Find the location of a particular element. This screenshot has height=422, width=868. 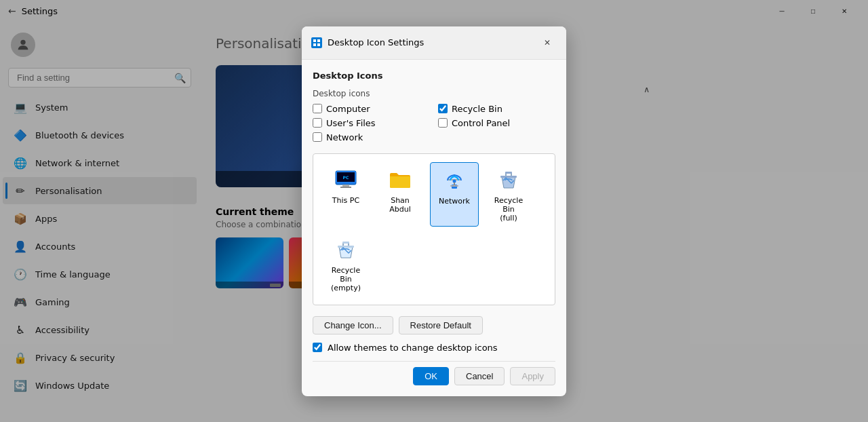

recycle-full-icon is located at coordinates (509, 180).